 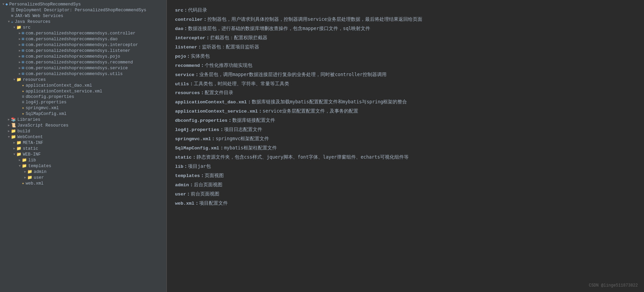 What do you see at coordinates (208, 185) in the screenshot?
I see `desc-value: 后台页面视图` at bounding box center [208, 185].